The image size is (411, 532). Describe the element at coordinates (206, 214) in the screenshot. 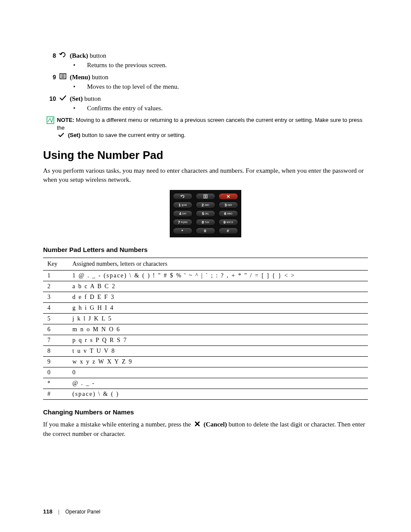

I see `keypad-image: 1@A82ABC3DEF4GHI5JKL6MNO7PQRS8TUV9WXYZ*0…` at that location.